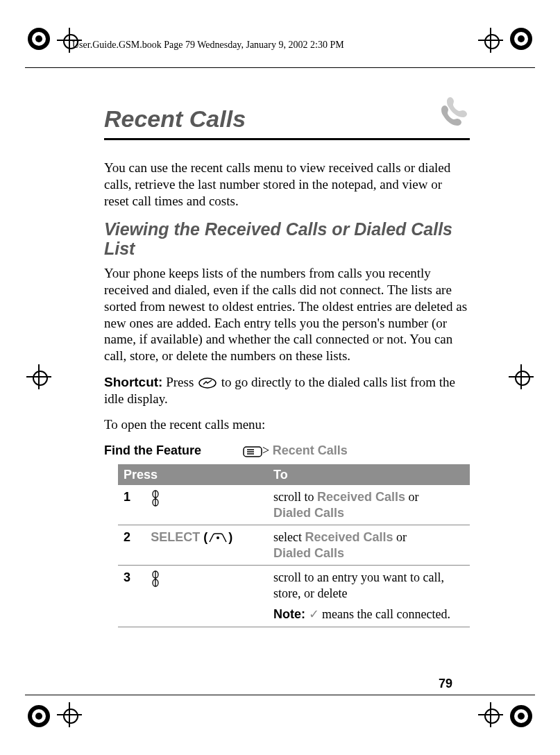 The width and height of the screenshot is (560, 755). What do you see at coordinates (289, 614) in the screenshot?
I see `note-label: Note:` at bounding box center [289, 614].